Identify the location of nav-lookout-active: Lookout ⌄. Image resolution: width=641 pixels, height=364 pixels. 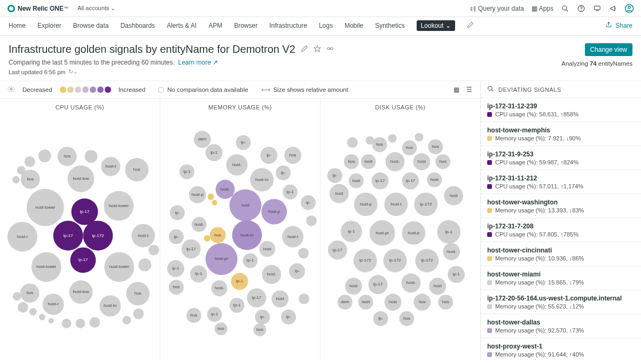
(436, 26).